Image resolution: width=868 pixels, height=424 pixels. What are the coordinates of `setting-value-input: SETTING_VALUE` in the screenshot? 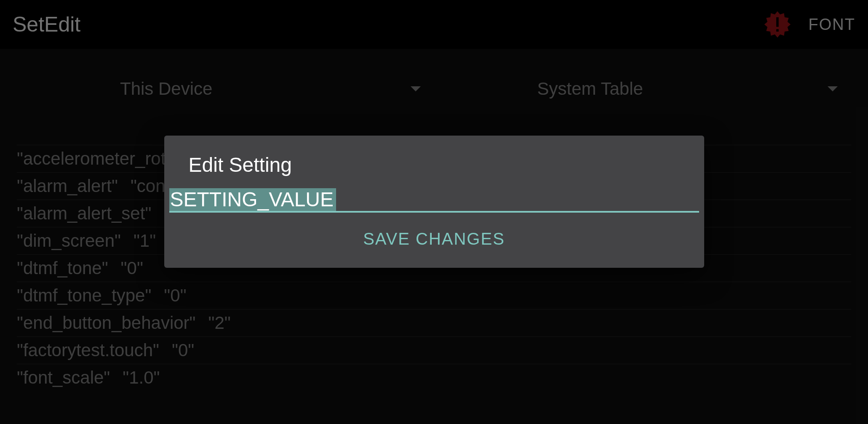 It's located at (434, 200).